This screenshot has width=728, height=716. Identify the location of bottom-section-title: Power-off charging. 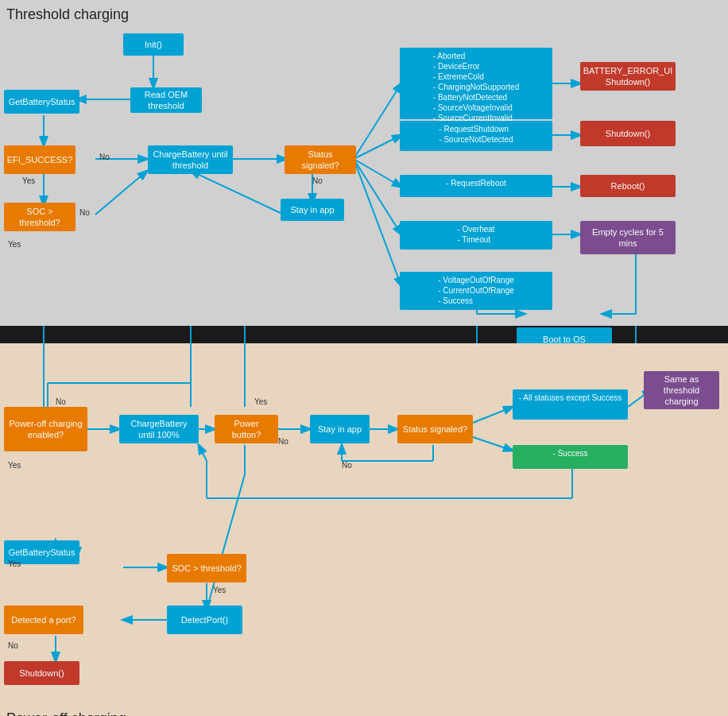
(67, 714).